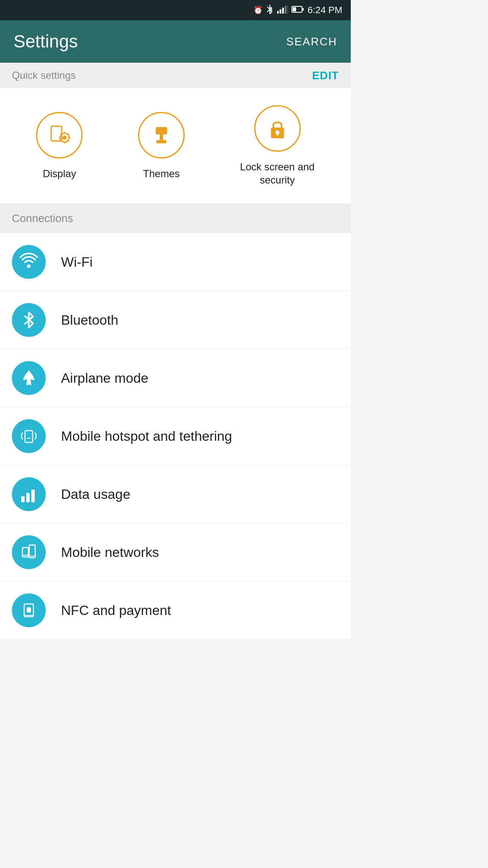 The image size is (488, 868). I want to click on mobile-networks-label: Mobile networks, so click(110, 553).